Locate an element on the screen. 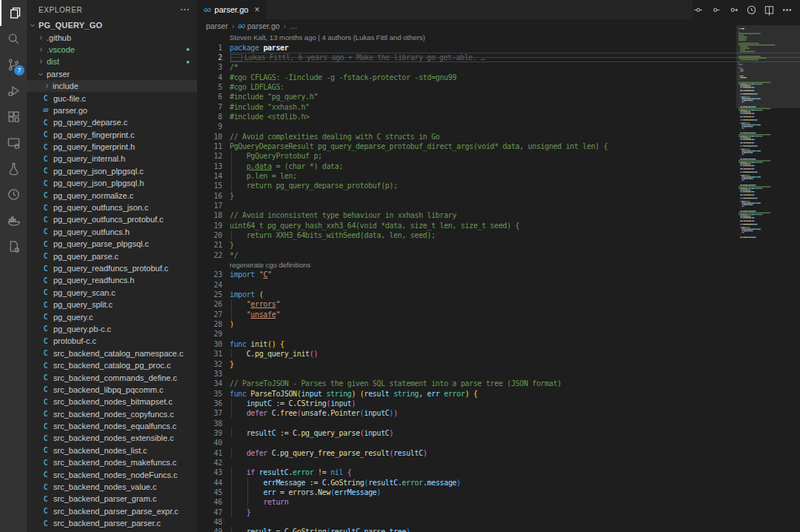  tree-file-pg_query_outfuncs_protobuf.c: Cpg_query_outfuncs_protobuf.c is located at coordinates (112, 219).